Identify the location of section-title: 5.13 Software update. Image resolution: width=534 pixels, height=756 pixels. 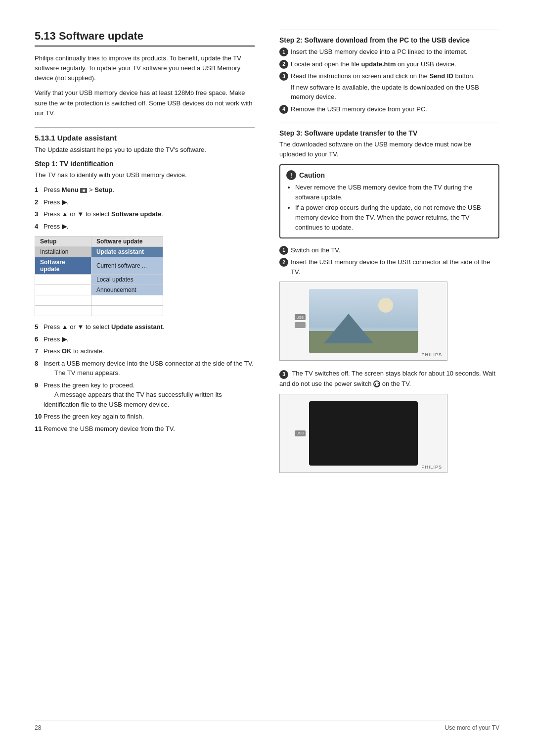
(144, 38).